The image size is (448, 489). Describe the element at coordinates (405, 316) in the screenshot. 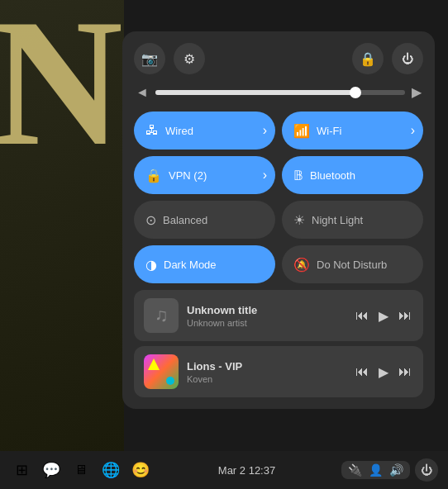

I see `next-button-unknown: ⏭` at that location.